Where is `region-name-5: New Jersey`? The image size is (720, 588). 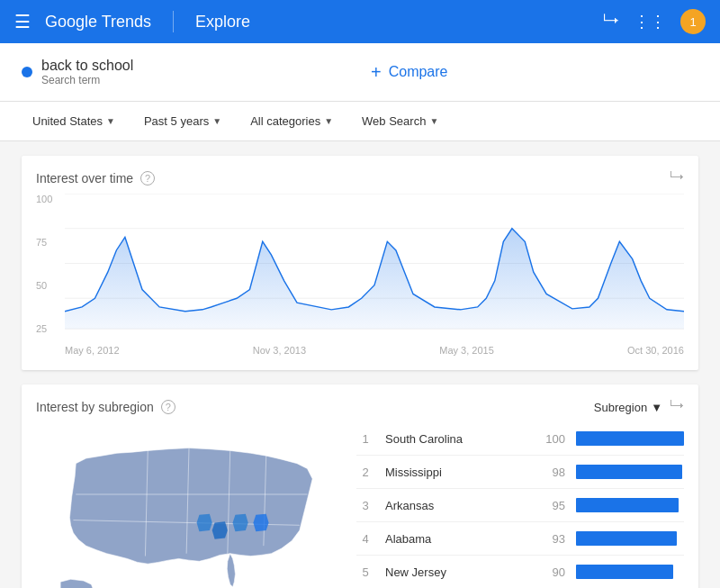
region-name-5: New Jersey is located at coordinates (455, 573).